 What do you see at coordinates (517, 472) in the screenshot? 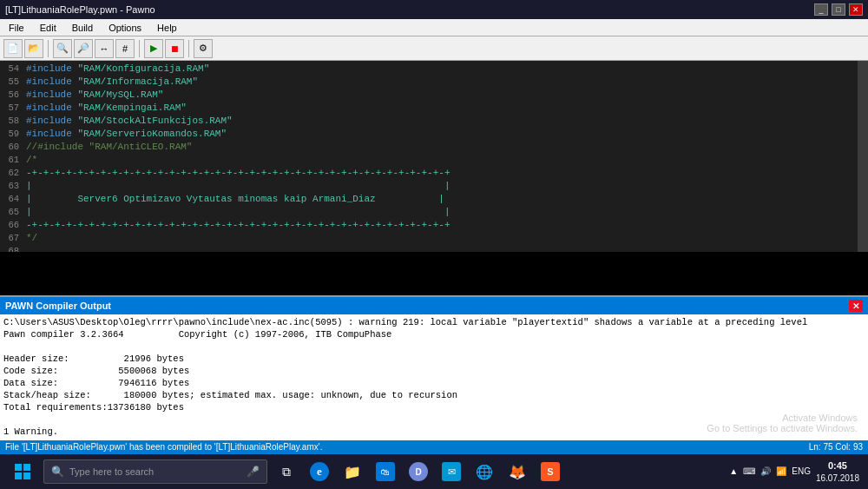
I see `taskbar-app-firefox: 🦊` at bounding box center [517, 472].